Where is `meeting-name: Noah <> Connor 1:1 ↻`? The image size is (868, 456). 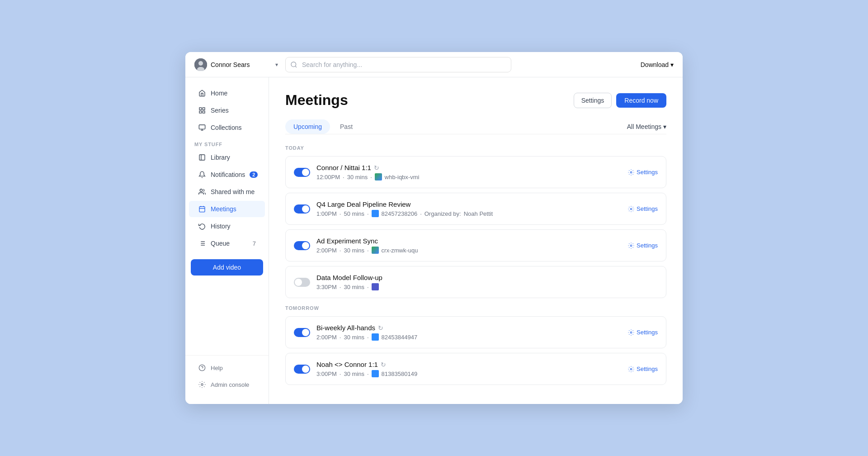
meeting-name: Noah <> Connor 1:1 ↻ is located at coordinates (469, 365).